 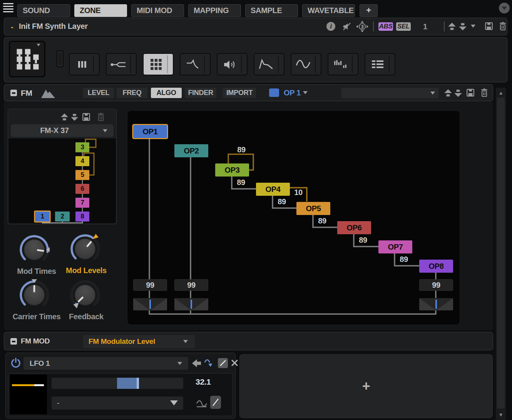 I want to click on mini-op5: 5, so click(x=82, y=175).